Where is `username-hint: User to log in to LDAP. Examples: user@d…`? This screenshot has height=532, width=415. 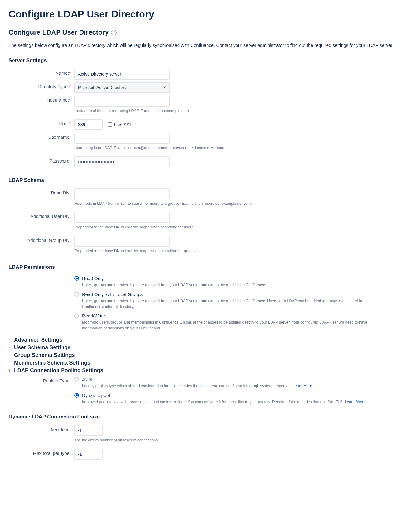
username-hint: User to log in to LDAP. Examples: user@d… is located at coordinates (241, 148).